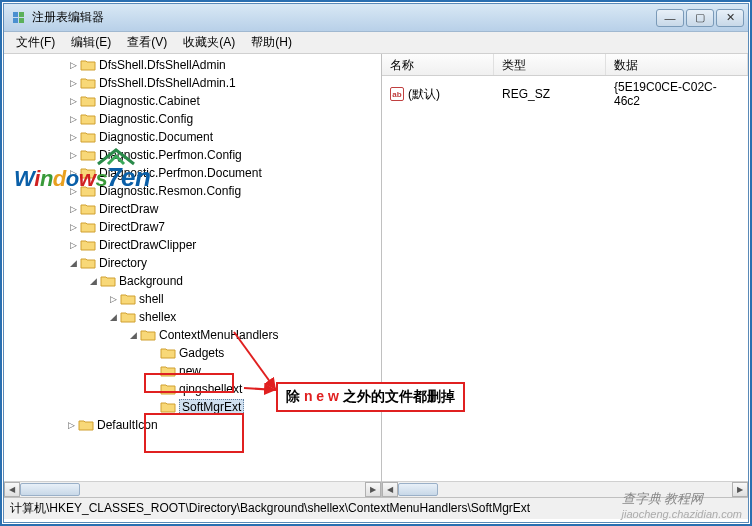 The height and width of the screenshot is (526, 752). I want to click on col-header-type: 类型, so click(550, 64).